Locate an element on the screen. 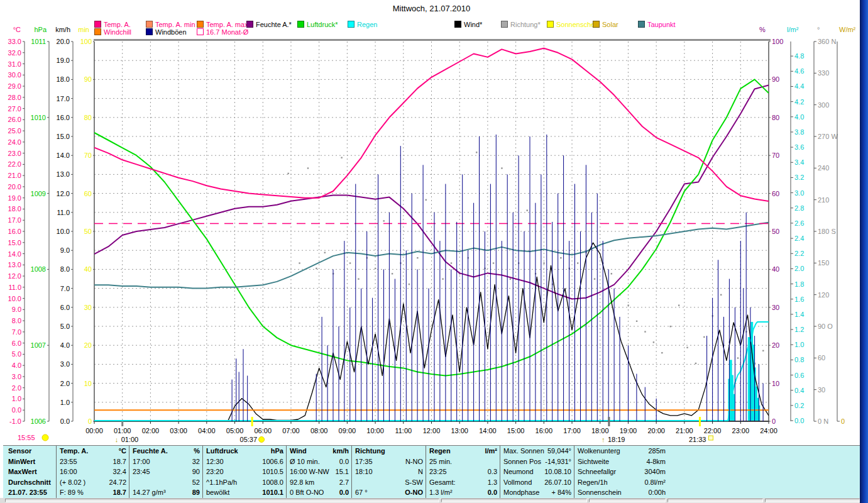  svg-text: 7.0 is located at coordinates (65, 289).